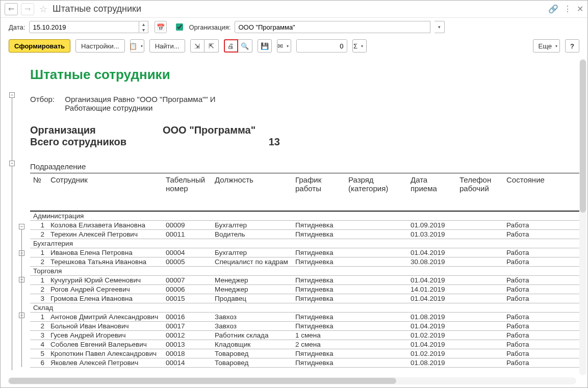  I want to click on date-label: Дата:, so click(17, 28).